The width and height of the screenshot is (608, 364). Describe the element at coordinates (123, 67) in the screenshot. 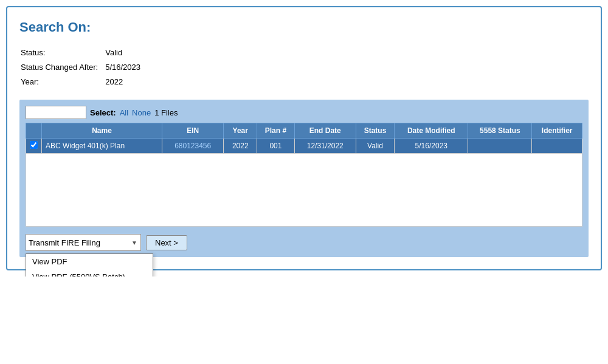

I see `status-changed-value: 5/16/2023` at that location.